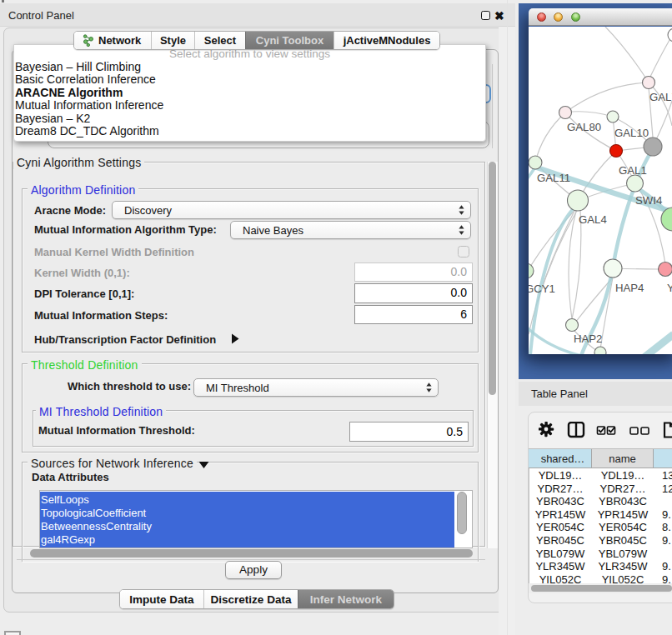 The height and width of the screenshot is (635, 672). I want to click on svg-text: GAL7, so click(660, 97).